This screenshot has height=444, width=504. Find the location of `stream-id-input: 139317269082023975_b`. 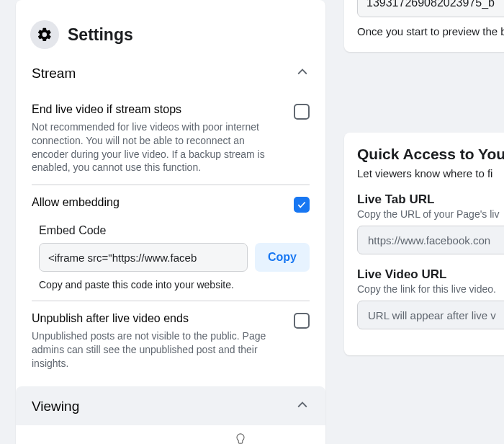

stream-id-input: 139317269082023975_b is located at coordinates (431, 9).